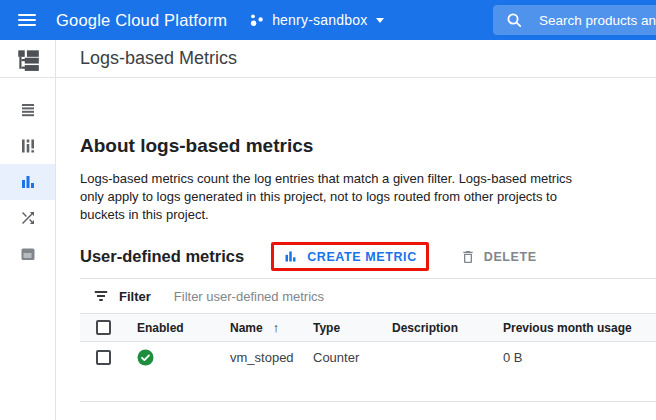 This screenshot has height=420, width=656. What do you see at coordinates (28, 110) in the screenshot?
I see `sidebar-item-logs-explorer` at bounding box center [28, 110].